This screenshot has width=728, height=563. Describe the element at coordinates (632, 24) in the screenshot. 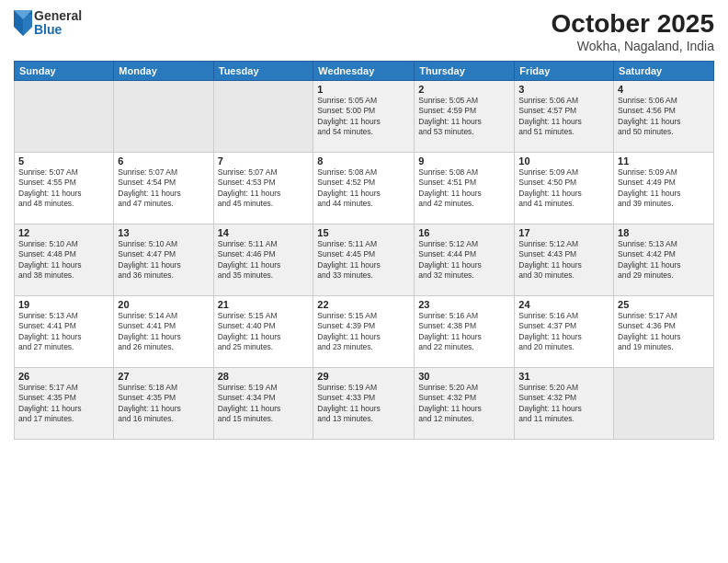

I see `month-title: October 2025` at that location.